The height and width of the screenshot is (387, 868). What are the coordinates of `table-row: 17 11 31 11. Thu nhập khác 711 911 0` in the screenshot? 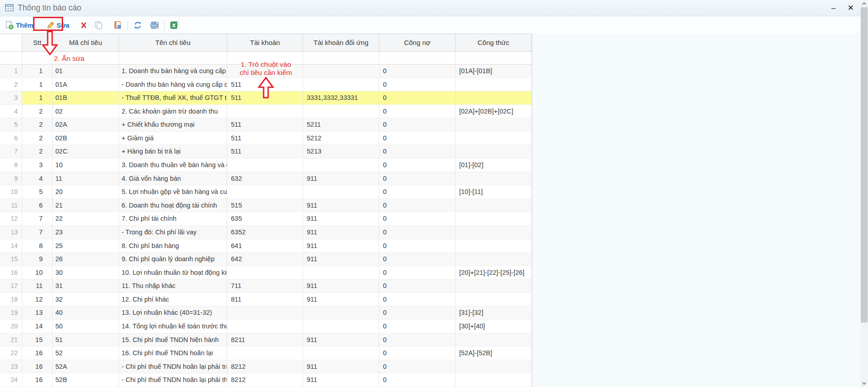 It's located at (266, 286).